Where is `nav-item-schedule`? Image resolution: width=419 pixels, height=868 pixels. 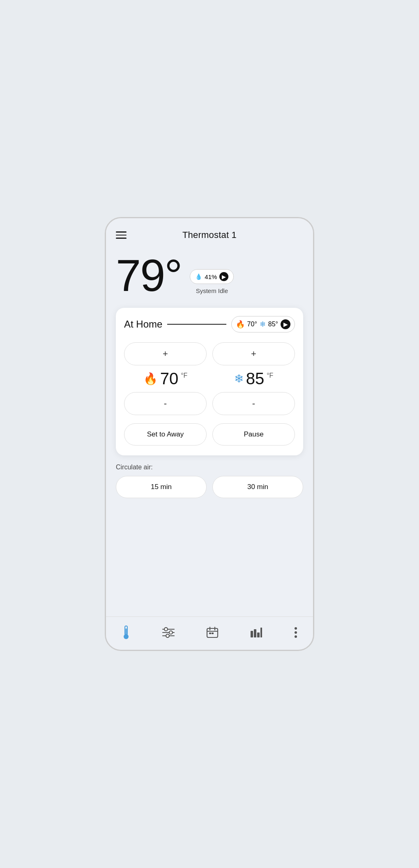 nav-item-schedule is located at coordinates (212, 633).